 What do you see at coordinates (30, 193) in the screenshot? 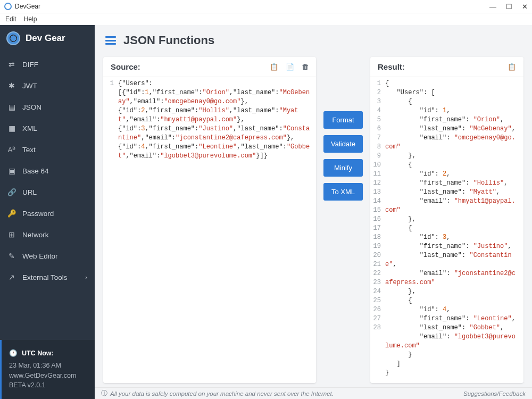
I see `sidebar-item-label: URL` at bounding box center [30, 193].